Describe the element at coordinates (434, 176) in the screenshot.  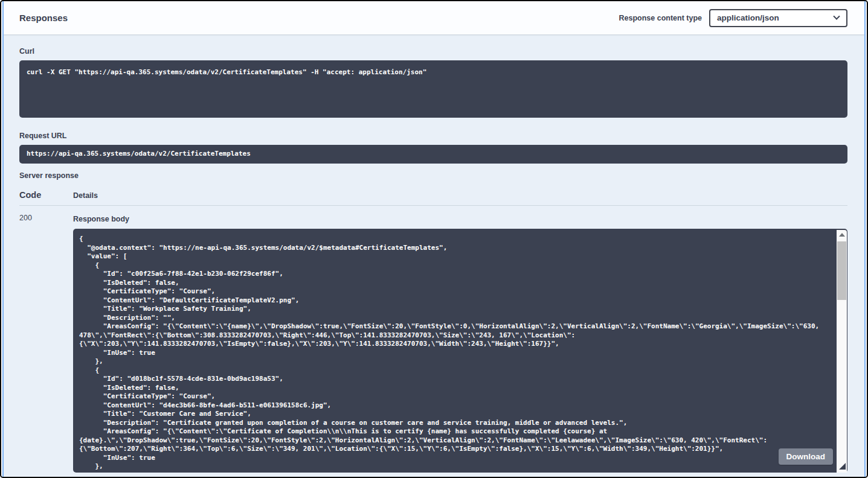
I see `server-response-label: Server response` at that location.